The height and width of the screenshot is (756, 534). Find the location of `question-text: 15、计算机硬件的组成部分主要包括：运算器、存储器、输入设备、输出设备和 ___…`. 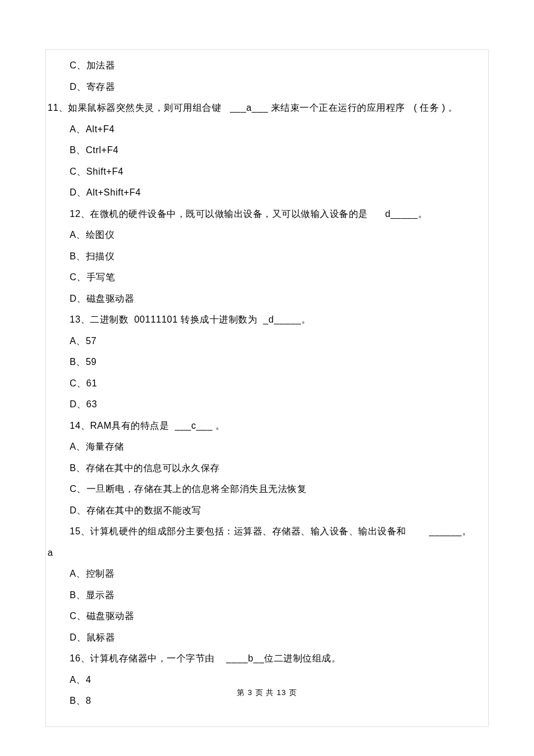

question-text: 15、计算机硬件的组成部分主要包括：运算器、存储器、输入设备、输出设备和 ___… is located at coordinates (267, 531).